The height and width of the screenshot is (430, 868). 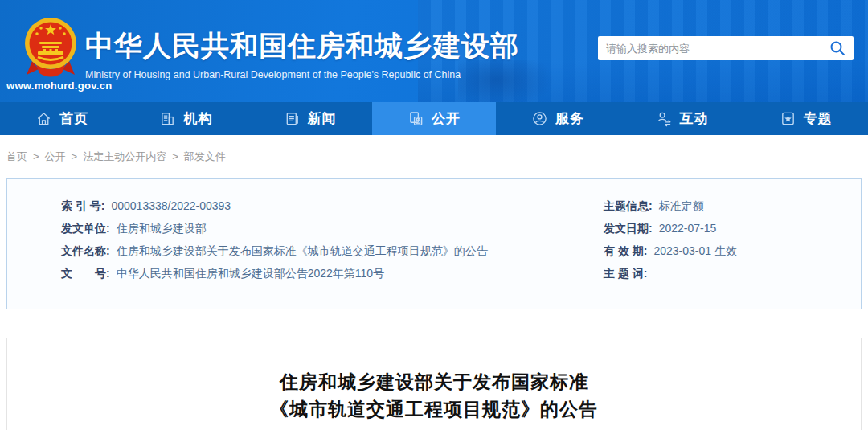 What do you see at coordinates (293, 119) in the screenshot?
I see `news-icon` at bounding box center [293, 119].